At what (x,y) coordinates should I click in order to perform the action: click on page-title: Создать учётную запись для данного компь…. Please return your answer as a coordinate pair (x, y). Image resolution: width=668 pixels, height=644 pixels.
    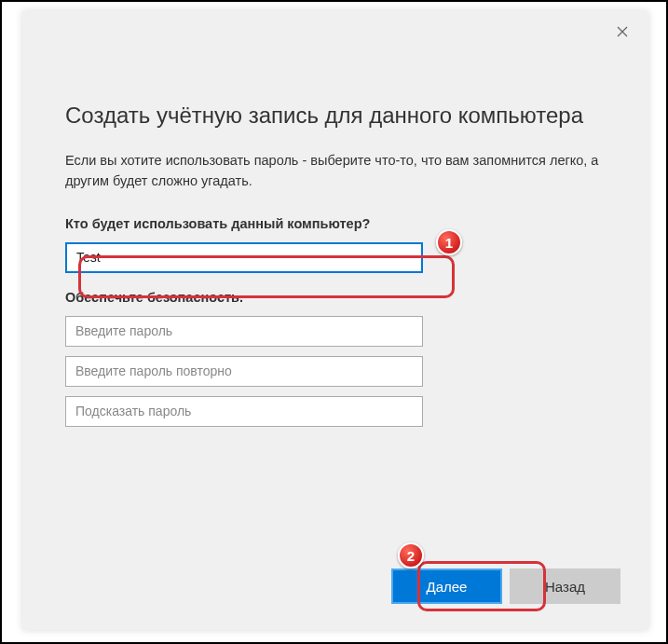
    Looking at the image, I should click on (335, 116).